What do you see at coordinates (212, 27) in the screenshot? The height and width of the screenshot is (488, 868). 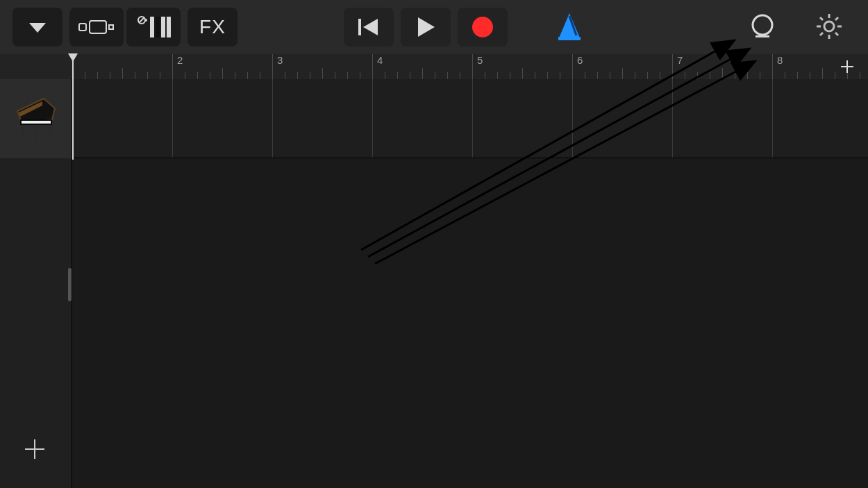 I see `fx-label: FX` at bounding box center [212, 27].